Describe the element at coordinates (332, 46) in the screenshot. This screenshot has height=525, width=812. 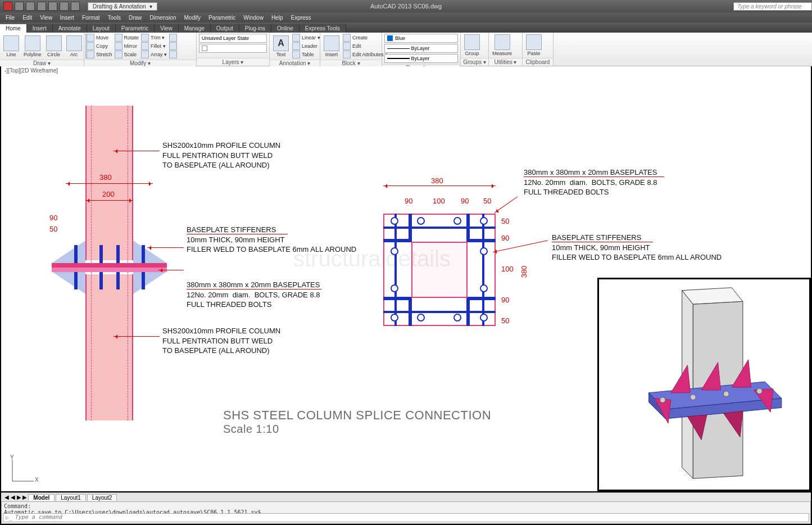
I see `insert-button: Insert` at that location.